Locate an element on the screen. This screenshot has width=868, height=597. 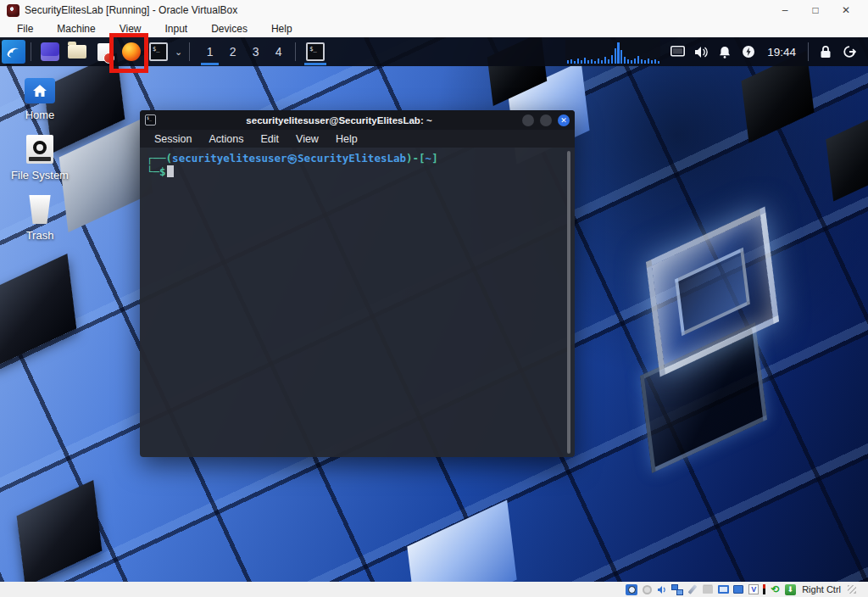
terminal-menubar: Session Actions Edit View Help is located at coordinates (358, 139).